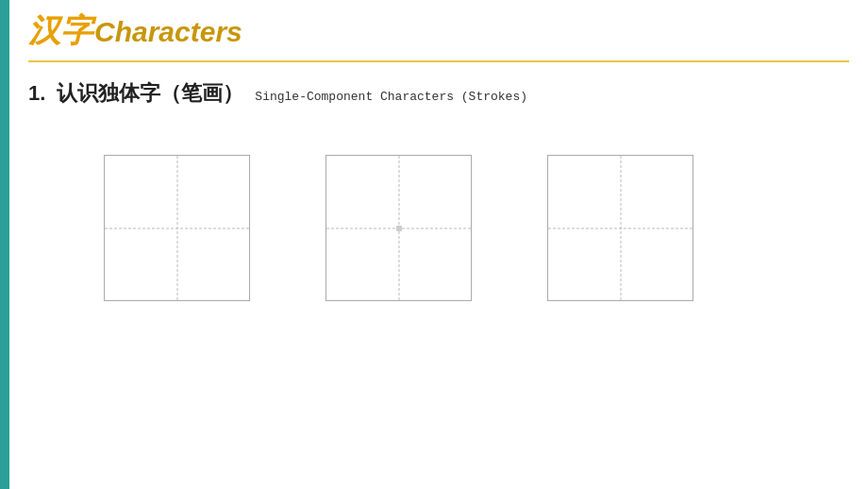 Image resolution: width=868 pixels, height=489 pixels. Describe the element at coordinates (5, 244) in the screenshot. I see `left-accent-bar` at that location.